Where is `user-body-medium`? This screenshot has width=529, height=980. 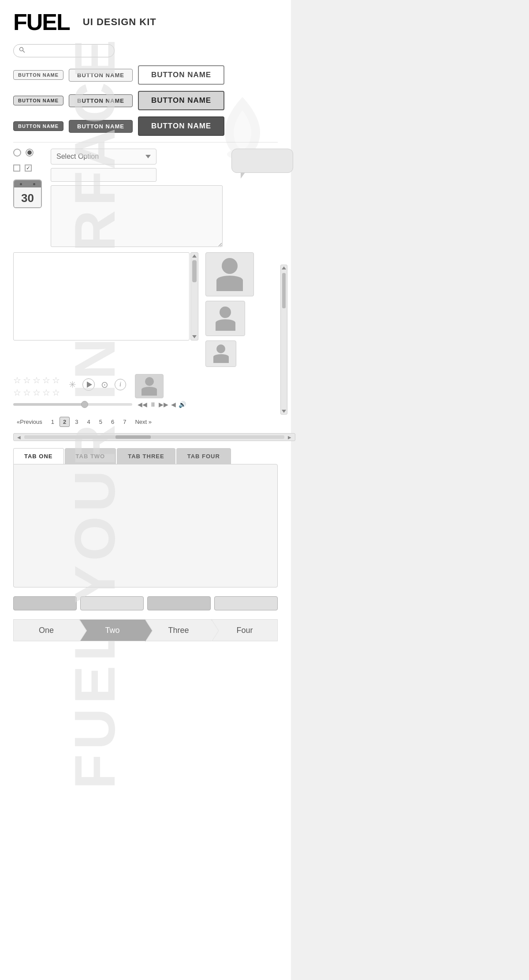 user-body-medium is located at coordinates (226, 325).